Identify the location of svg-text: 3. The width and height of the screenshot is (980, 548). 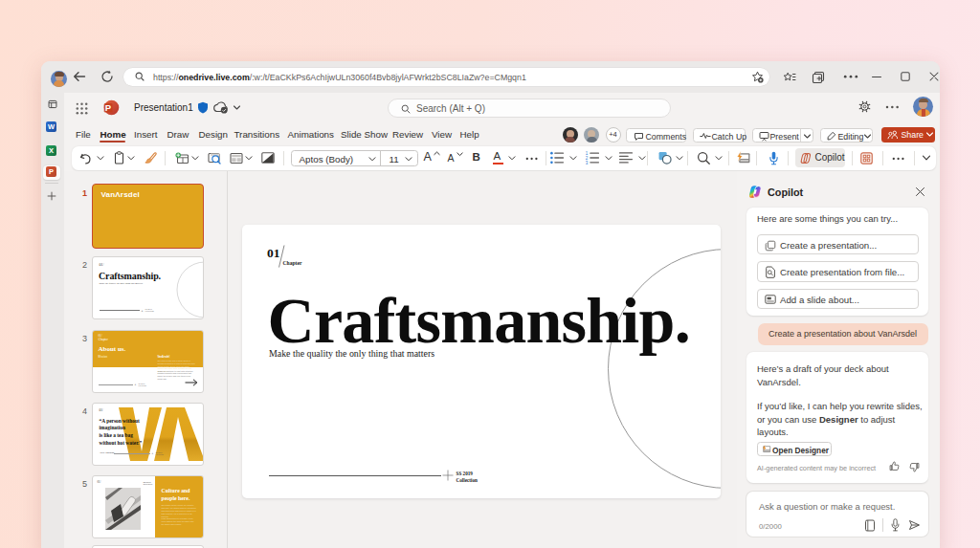
(586, 163).